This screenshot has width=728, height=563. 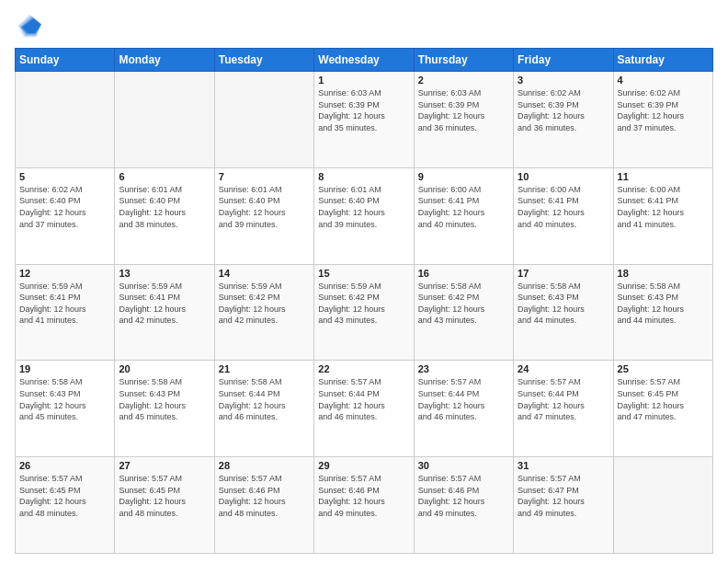 What do you see at coordinates (364, 313) in the screenshot?
I see `calendar-cell: 15Sunrise: 5:59 AM Sunset: 6:42 PM Dayli…` at bounding box center [364, 313].